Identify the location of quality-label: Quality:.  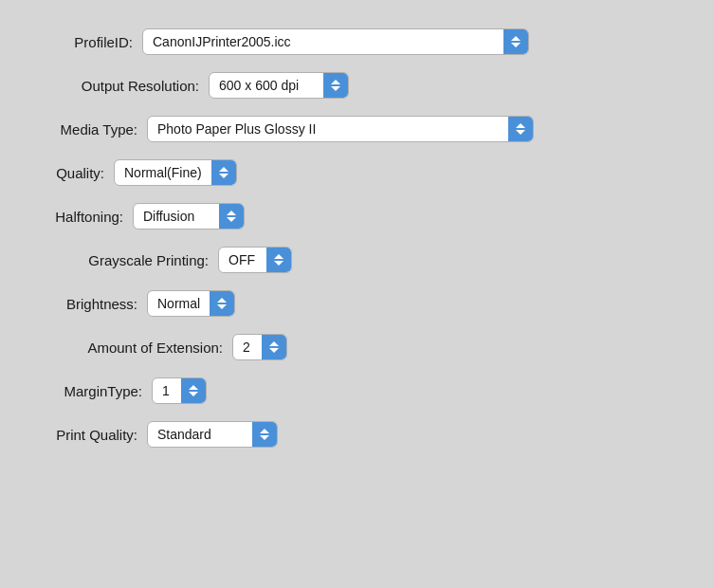
(71, 173).